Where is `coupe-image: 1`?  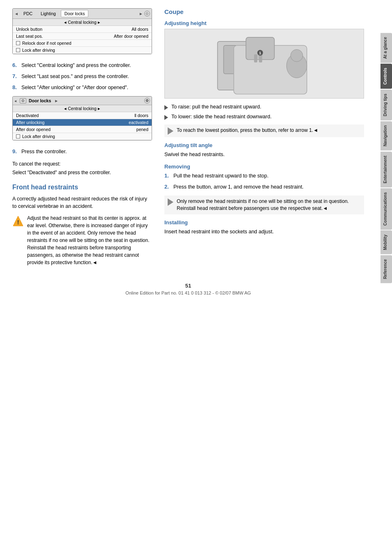 coupe-image: 1 is located at coordinates (264, 64).